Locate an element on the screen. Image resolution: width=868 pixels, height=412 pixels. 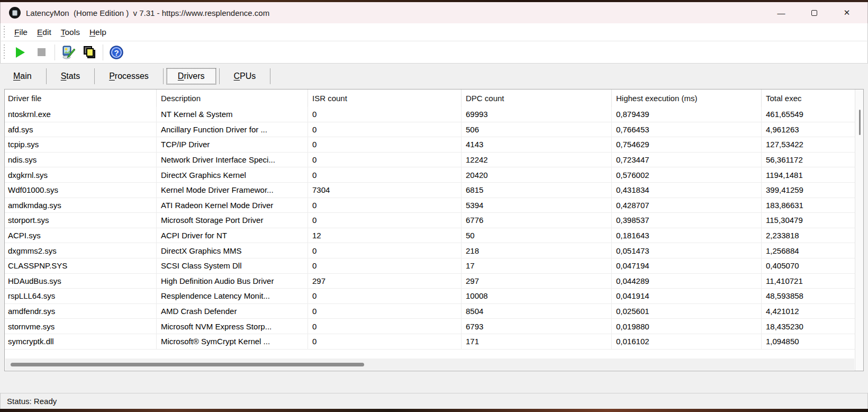
table-row: stornvme.sys Microsoft NVM Express Storp… is located at coordinates (432, 326).